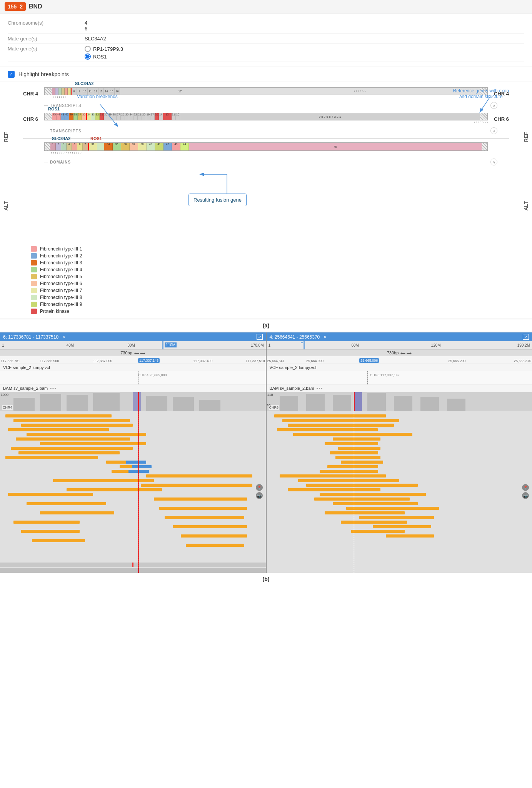 The width and height of the screenshot is (532, 788). What do you see at coordinates (149, 361) in the screenshot?
I see `igv-pos-highlight-left: 117,337.145` at bounding box center [149, 361].